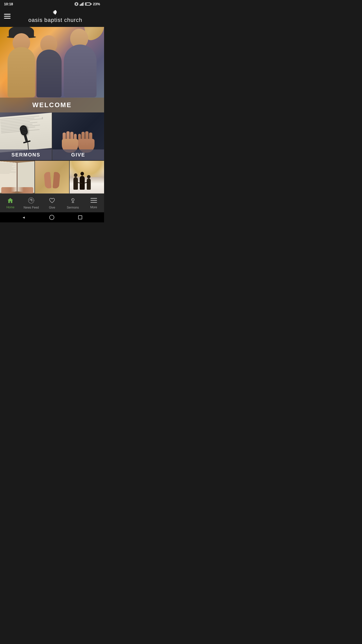 The width and height of the screenshot is (362, 644). What do you see at coordinates (78, 136) in the screenshot?
I see `give-tile: GIVE` at bounding box center [78, 136].